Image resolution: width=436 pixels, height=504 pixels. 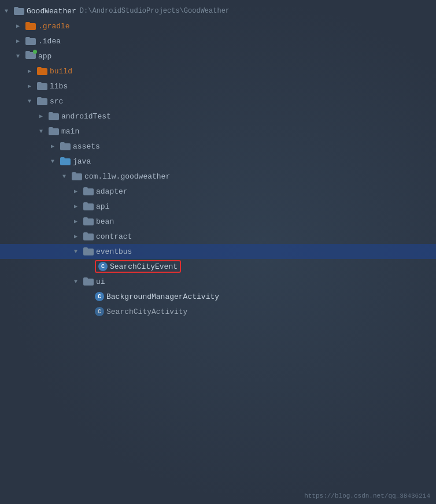 I want to click on tree-arrow-goodweather, so click(x=9, y=12).